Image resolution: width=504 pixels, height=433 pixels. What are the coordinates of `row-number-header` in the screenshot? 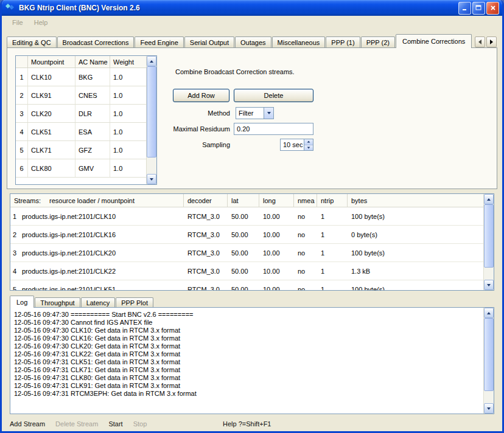 It's located at (22, 62).